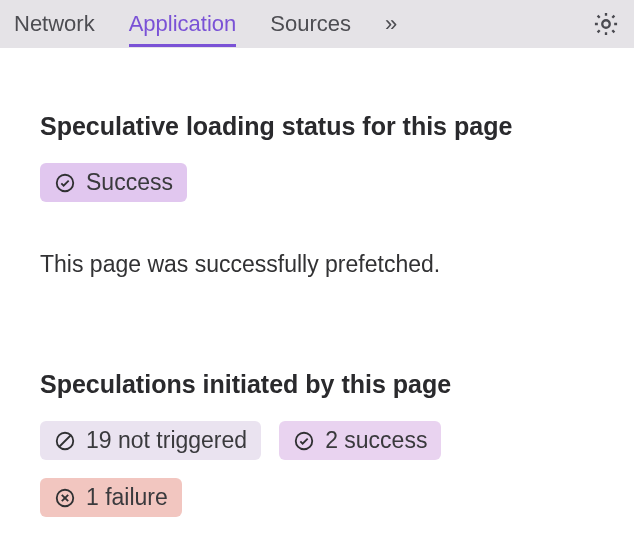 This screenshot has height=548, width=634. Describe the element at coordinates (114, 182) in the screenshot. I see `chip-success: Success` at that location.